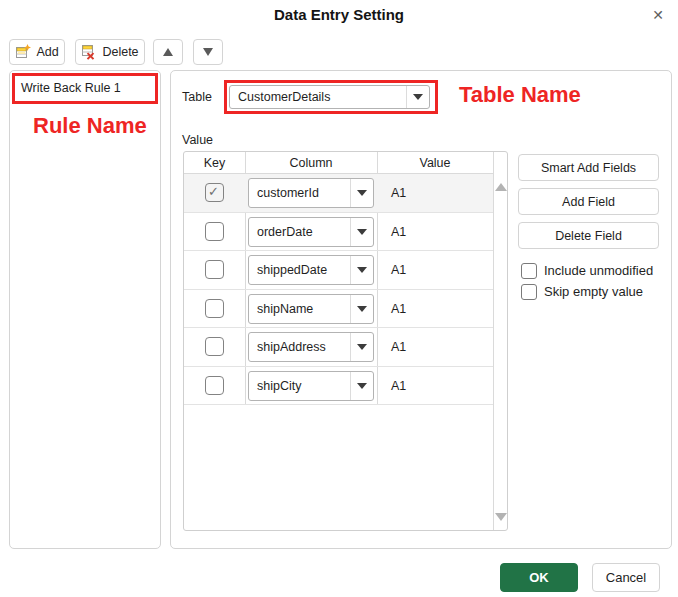  What do you see at coordinates (582, 292) in the screenshot?
I see `skip-empty-value-option: Skip empty value` at bounding box center [582, 292].